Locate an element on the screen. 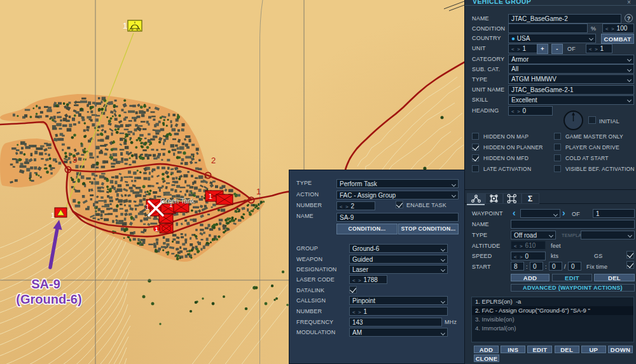  svg-text: Green Tank is located at coordinates (178, 201).